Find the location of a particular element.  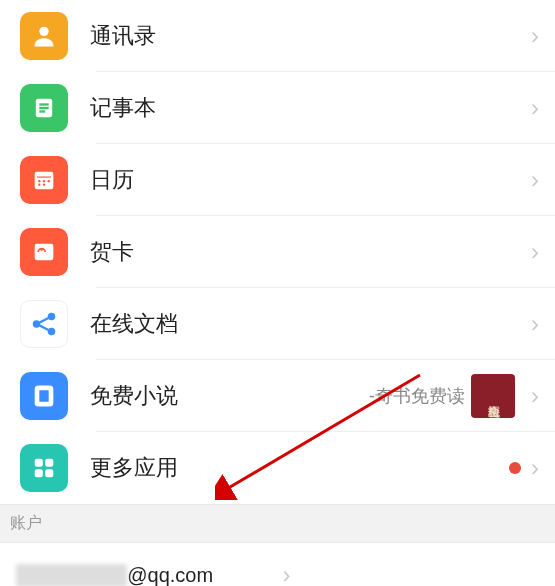

notification-dot is located at coordinates (515, 468).